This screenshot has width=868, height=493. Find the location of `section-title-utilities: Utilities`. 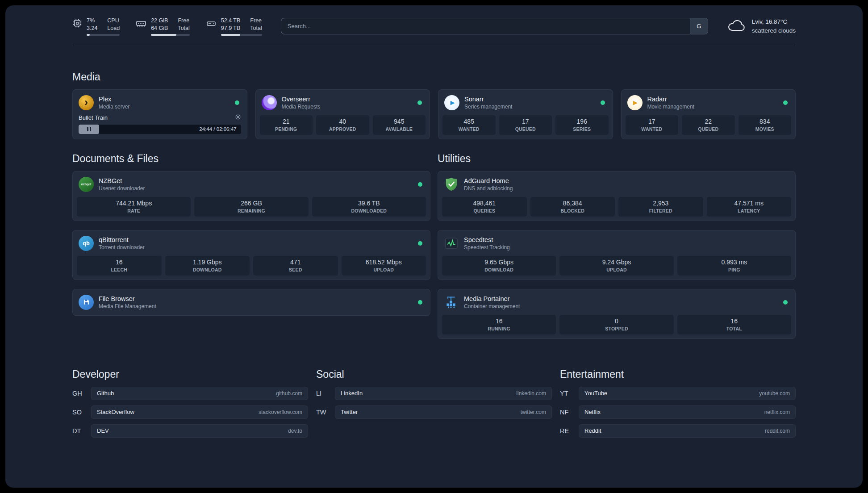

section-title-utilities: Utilities is located at coordinates (617, 159).